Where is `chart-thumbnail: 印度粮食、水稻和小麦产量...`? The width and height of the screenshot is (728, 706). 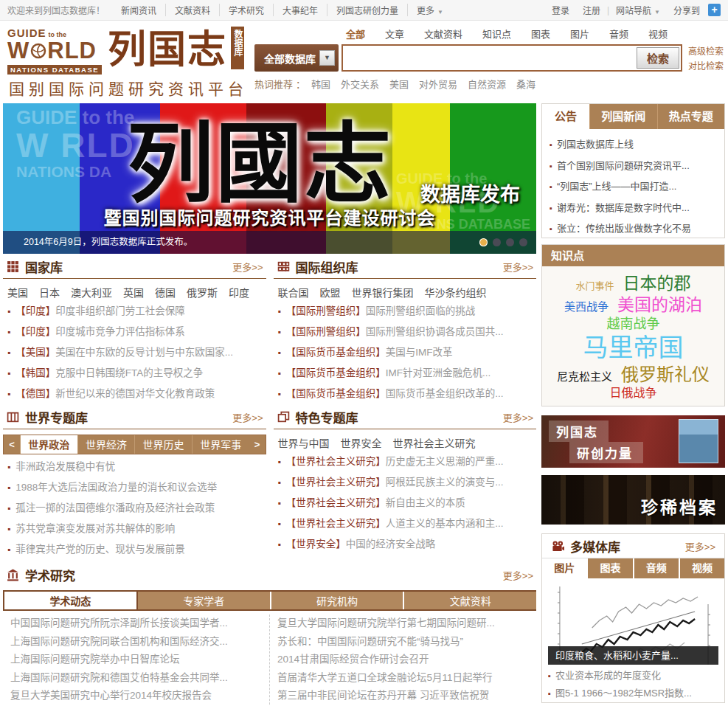 chart-thumbnail: 印度粮食、水稻和小麦产量... is located at coordinates (633, 623).